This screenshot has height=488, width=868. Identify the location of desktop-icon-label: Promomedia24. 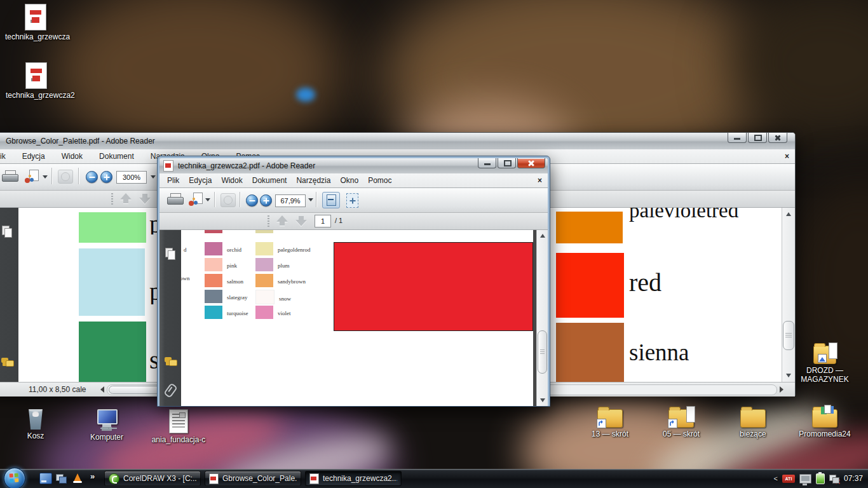
(825, 434).